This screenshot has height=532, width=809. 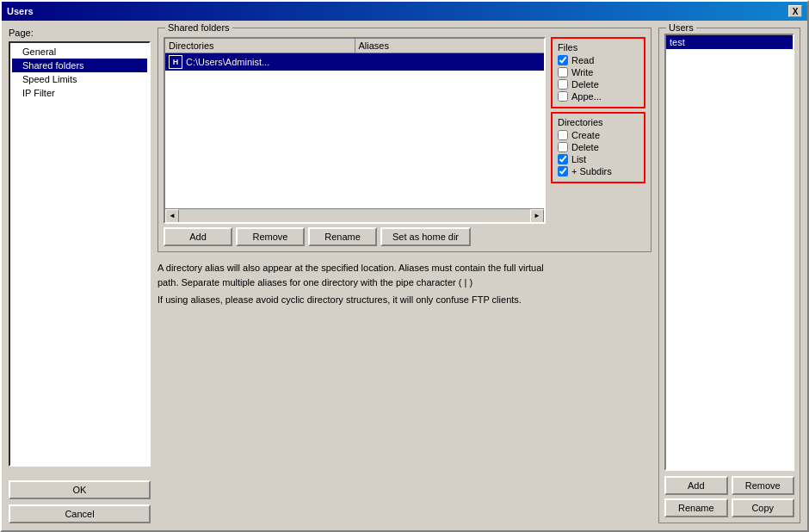 I want to click on perm-delete: Delete, so click(x=598, y=84).